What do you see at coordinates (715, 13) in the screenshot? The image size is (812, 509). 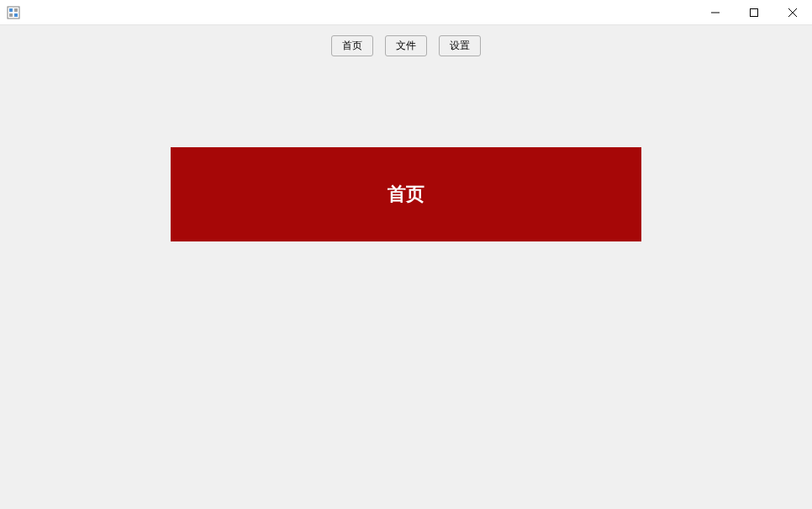 I see `minimize-icon` at bounding box center [715, 13].